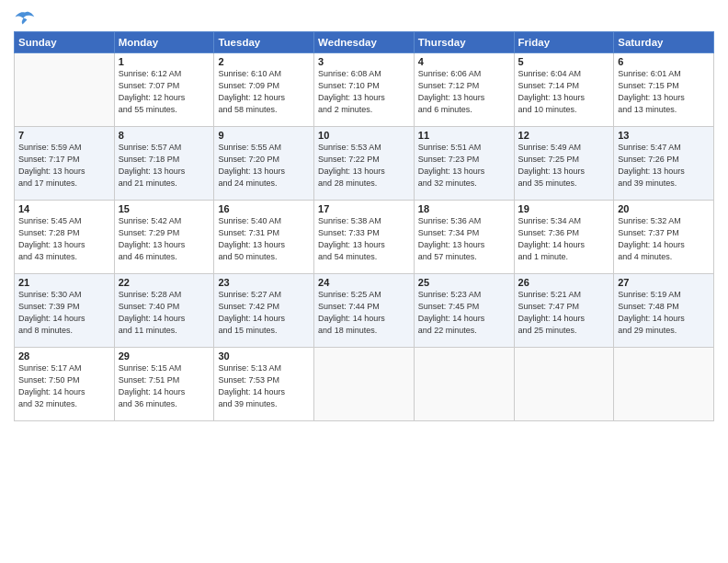 Image resolution: width=728 pixels, height=563 pixels. Describe the element at coordinates (564, 135) in the screenshot. I see `day-number: 12` at that location.